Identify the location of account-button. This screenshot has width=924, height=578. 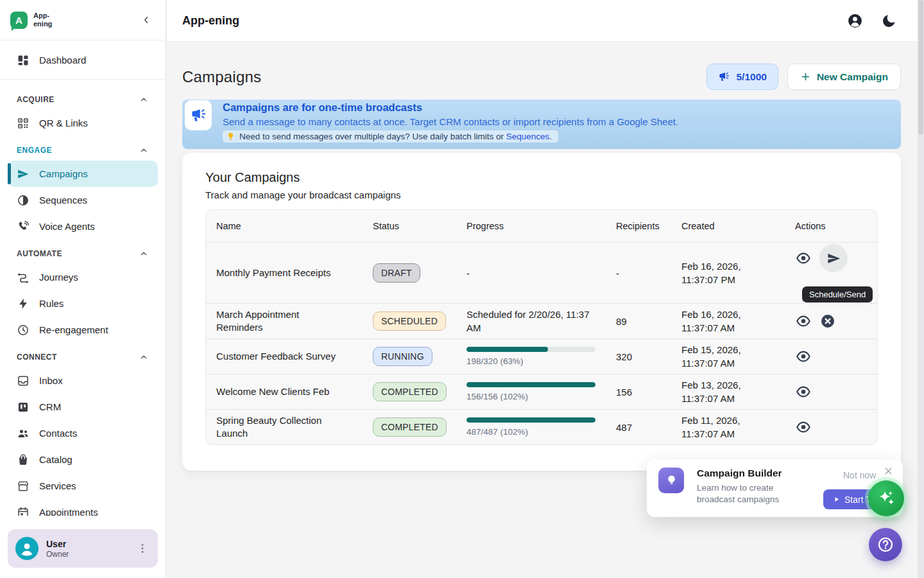
(855, 21).